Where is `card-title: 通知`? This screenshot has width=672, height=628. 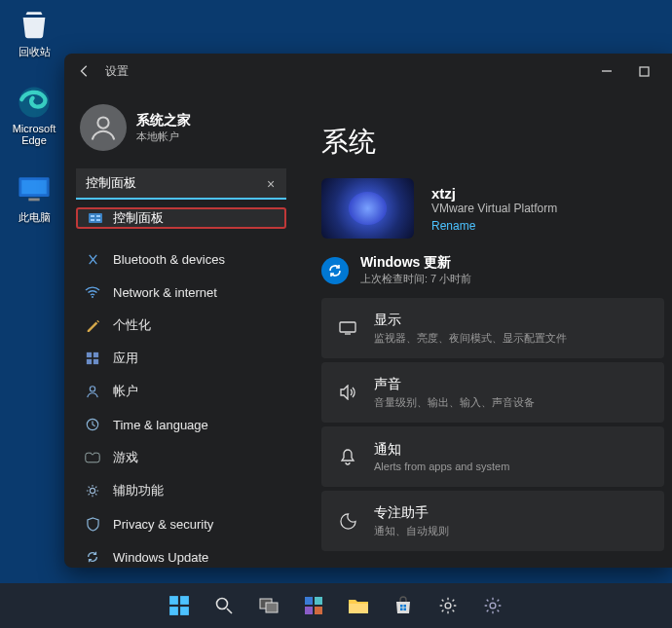
card-title: 通知 is located at coordinates (442, 450).